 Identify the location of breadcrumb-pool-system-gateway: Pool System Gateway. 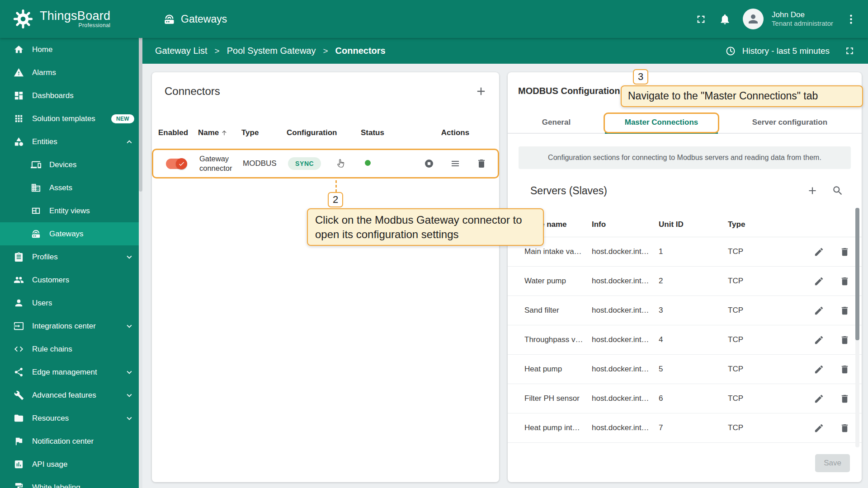
(271, 51).